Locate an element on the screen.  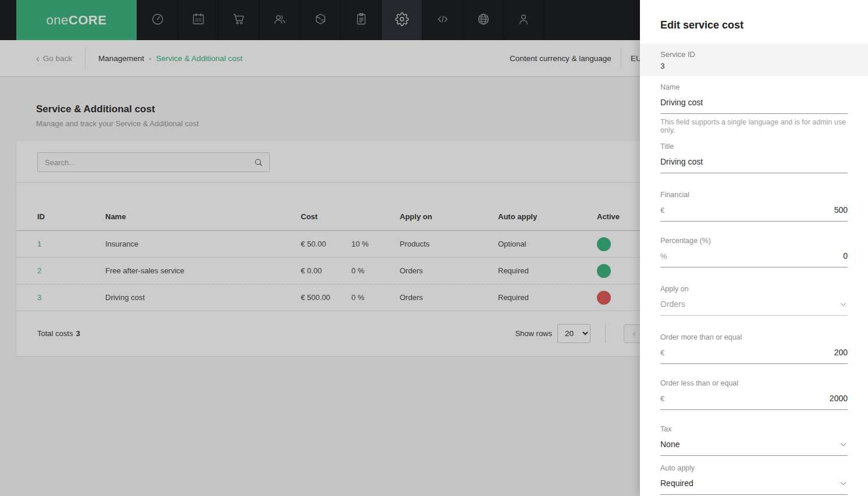
field-order-more: Order more than or equal € is located at coordinates (754, 349).